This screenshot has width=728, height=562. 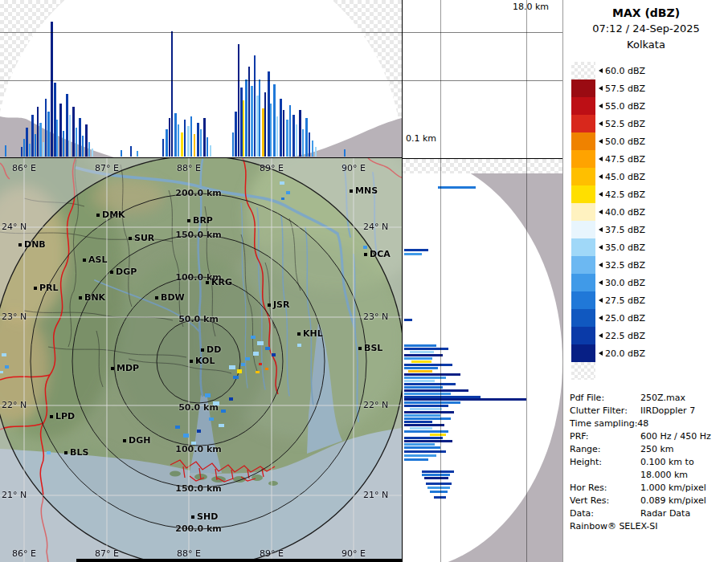 What do you see at coordinates (205, 361) in the screenshot?
I see `city-name: KOL` at bounding box center [205, 361].